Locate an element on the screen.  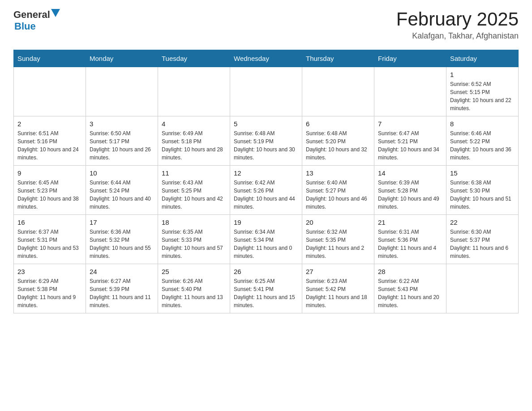
calendar-title: February 2025 is located at coordinates (458, 19).